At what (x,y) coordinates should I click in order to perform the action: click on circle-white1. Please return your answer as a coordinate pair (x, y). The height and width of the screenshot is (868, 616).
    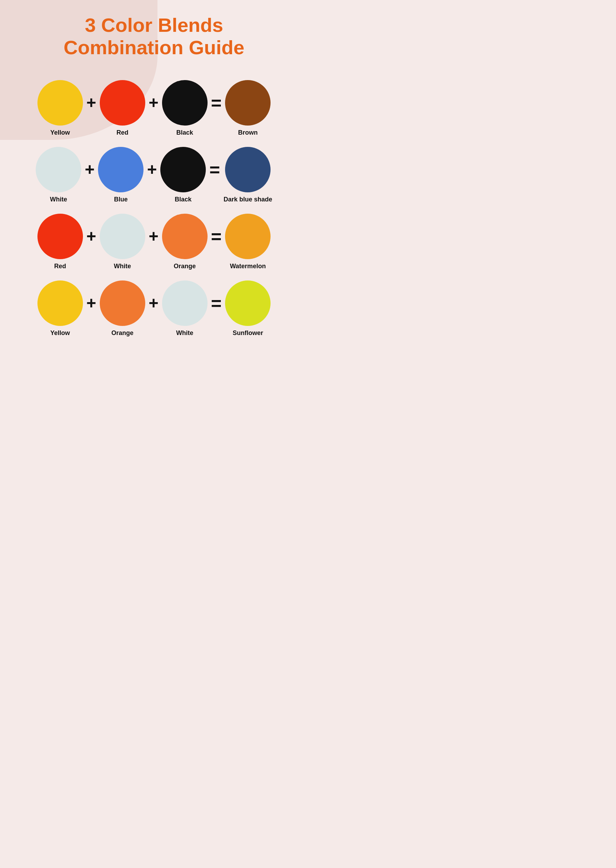
    Looking at the image, I should click on (58, 170).